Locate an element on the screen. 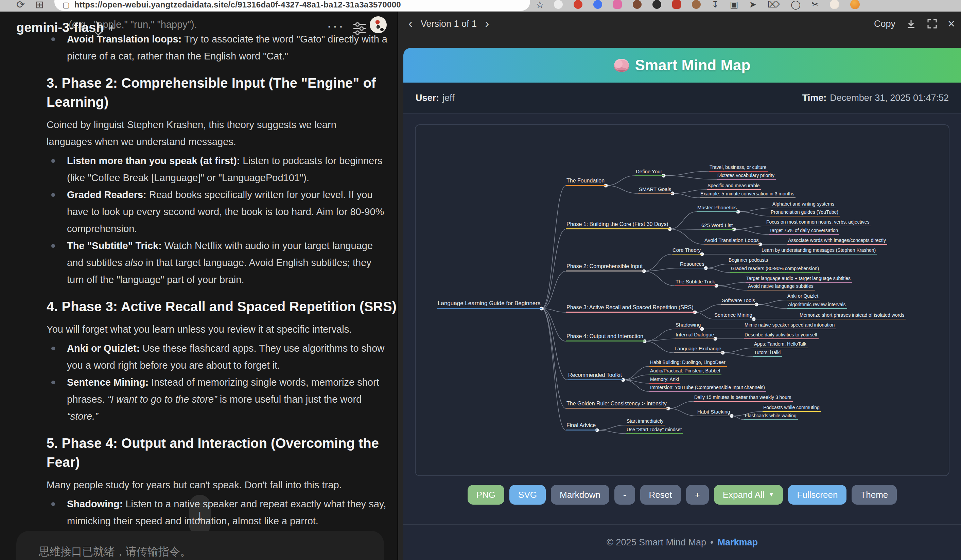 The image size is (961, 560). pink-app-extension is located at coordinates (618, 5).